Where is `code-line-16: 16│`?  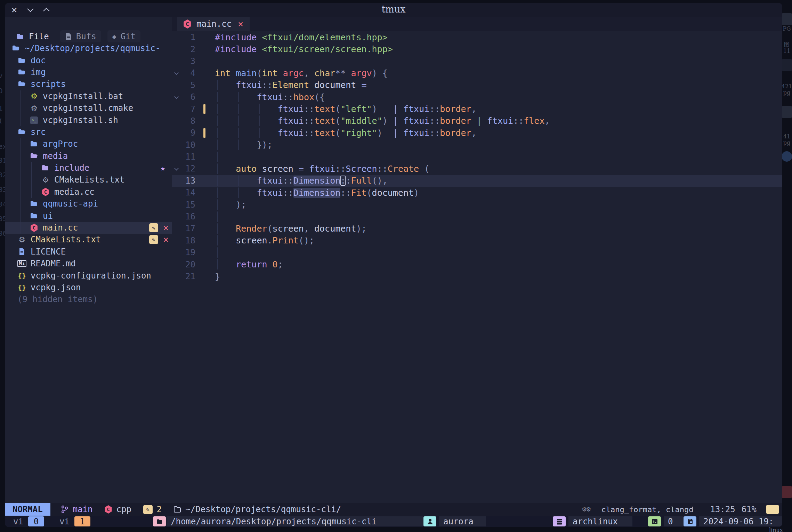
code-line-16: 16│ is located at coordinates (477, 217).